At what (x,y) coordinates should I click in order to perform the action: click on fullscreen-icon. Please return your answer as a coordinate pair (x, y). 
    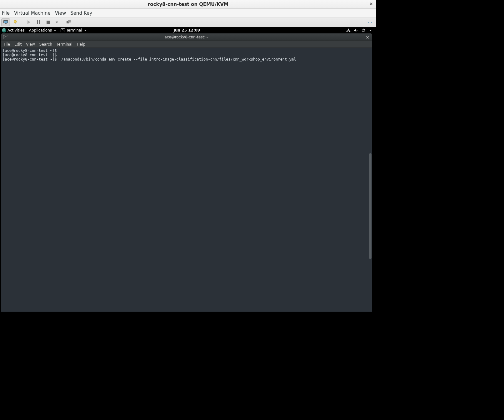
    Looking at the image, I should click on (370, 22).